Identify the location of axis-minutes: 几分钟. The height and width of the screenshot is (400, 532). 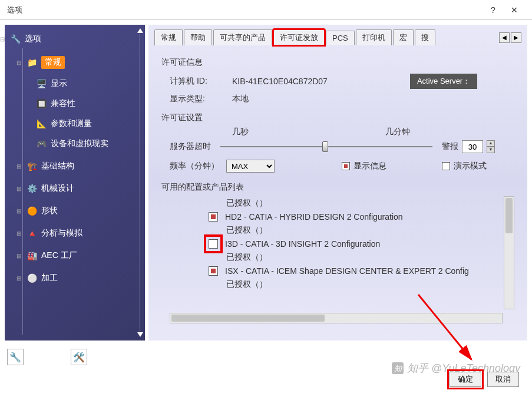
(398, 132).